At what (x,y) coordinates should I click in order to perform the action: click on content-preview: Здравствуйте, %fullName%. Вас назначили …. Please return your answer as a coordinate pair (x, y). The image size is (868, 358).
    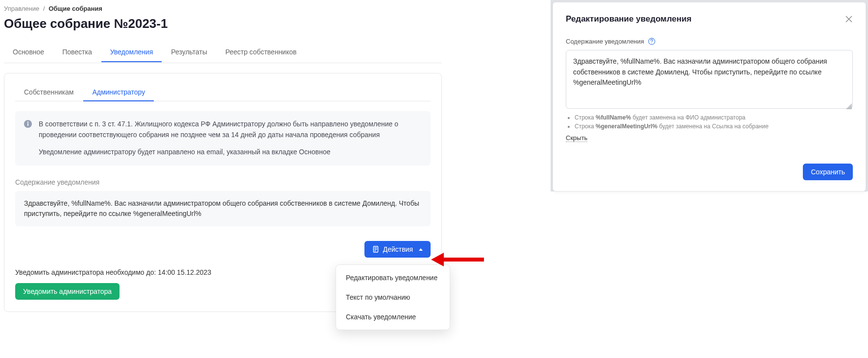
    Looking at the image, I should click on (223, 209).